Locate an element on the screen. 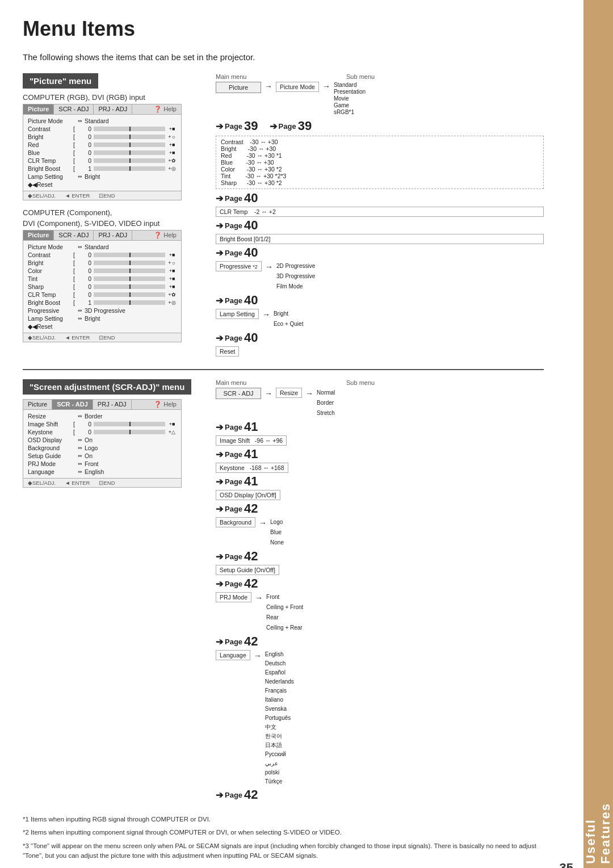 The width and height of the screenshot is (613, 868). osddisplay-box: OSD Display [On/Off] is located at coordinates (248, 495).